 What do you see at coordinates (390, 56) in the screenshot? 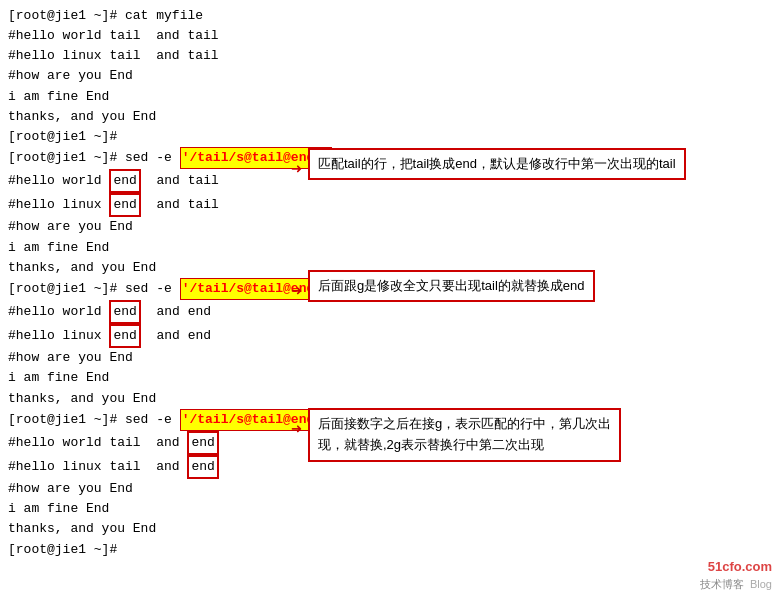
I see `line-3: #hello linux tail and tail` at bounding box center [390, 56].